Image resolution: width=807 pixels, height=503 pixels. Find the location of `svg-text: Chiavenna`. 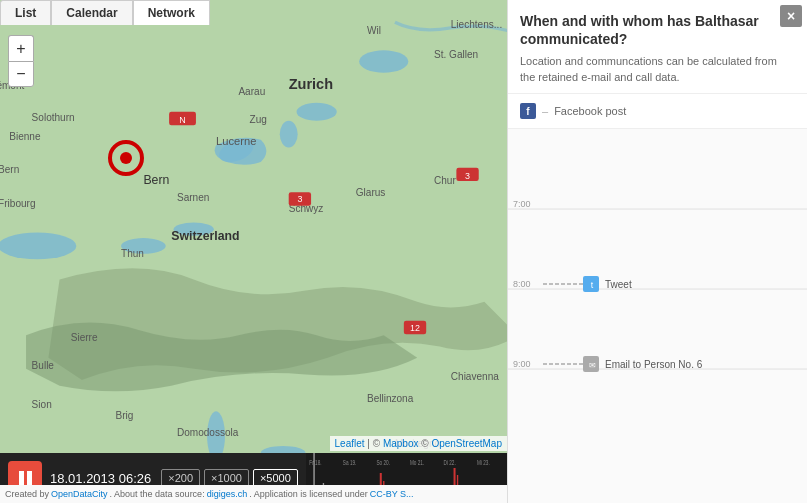

svg-text: Chiavenna is located at coordinates (475, 376).